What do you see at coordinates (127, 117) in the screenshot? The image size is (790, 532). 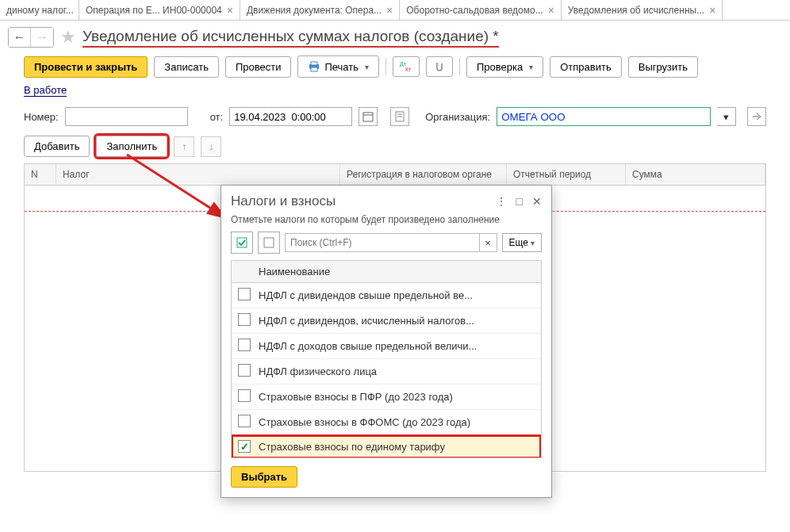 I see `number-input` at bounding box center [127, 117].